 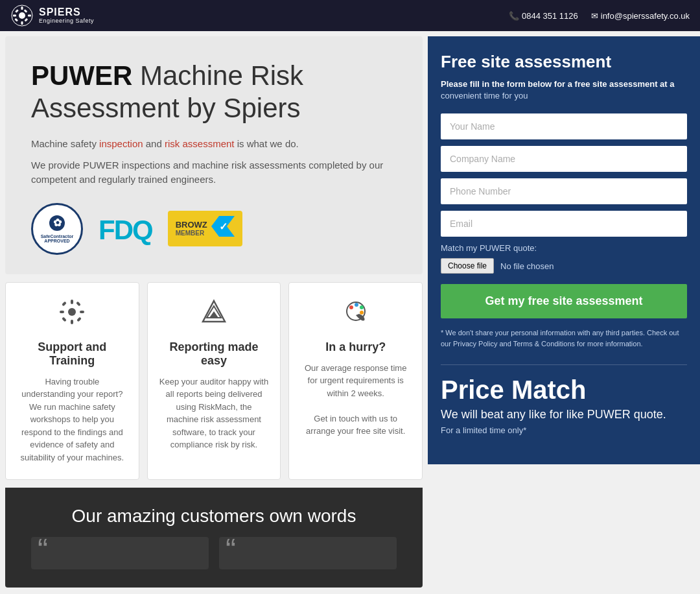 I want to click on file-label: No file chosen, so click(x=527, y=266).